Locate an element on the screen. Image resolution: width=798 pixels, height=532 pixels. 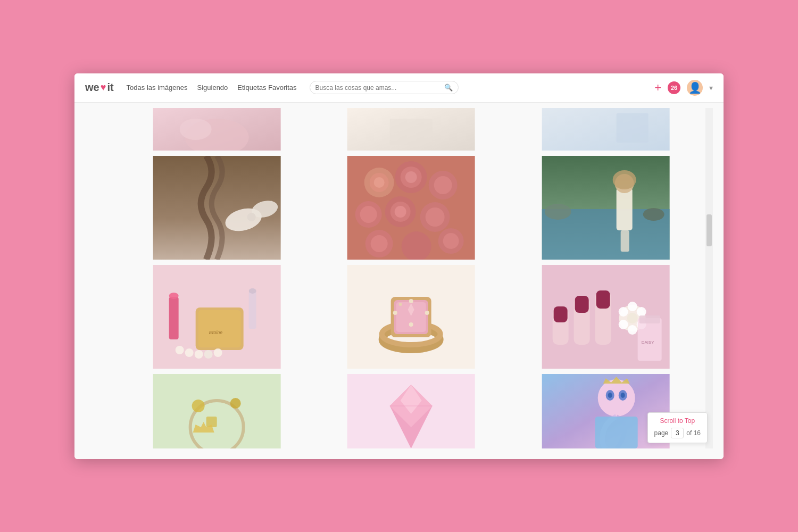
left-sidebar is located at coordinates (101, 278).